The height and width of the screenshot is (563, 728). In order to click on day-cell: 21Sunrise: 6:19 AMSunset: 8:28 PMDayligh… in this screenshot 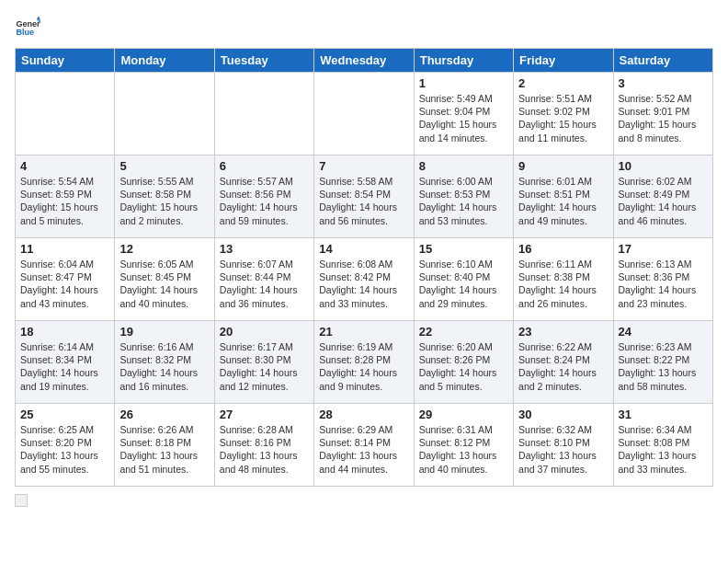, I will do `click(364, 362)`.